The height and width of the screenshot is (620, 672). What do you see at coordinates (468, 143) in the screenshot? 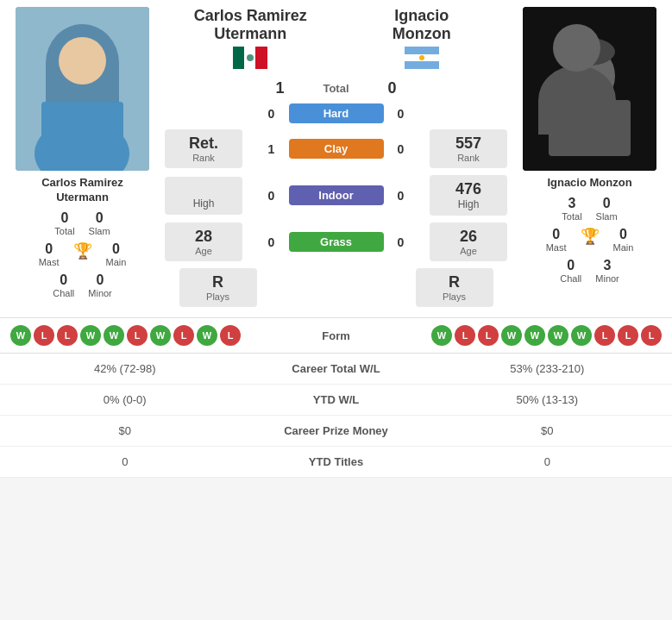
I see `right-rank-value: 557` at bounding box center [468, 143].